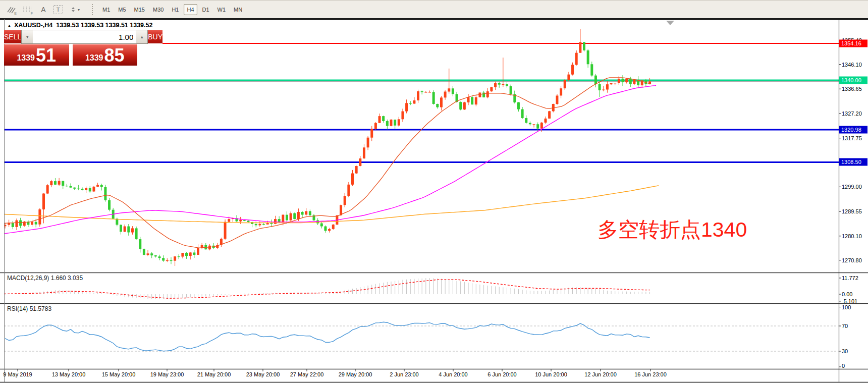  Describe the element at coordinates (105, 55) in the screenshot. I see `buy-price-quote: 1339 85` at that location.